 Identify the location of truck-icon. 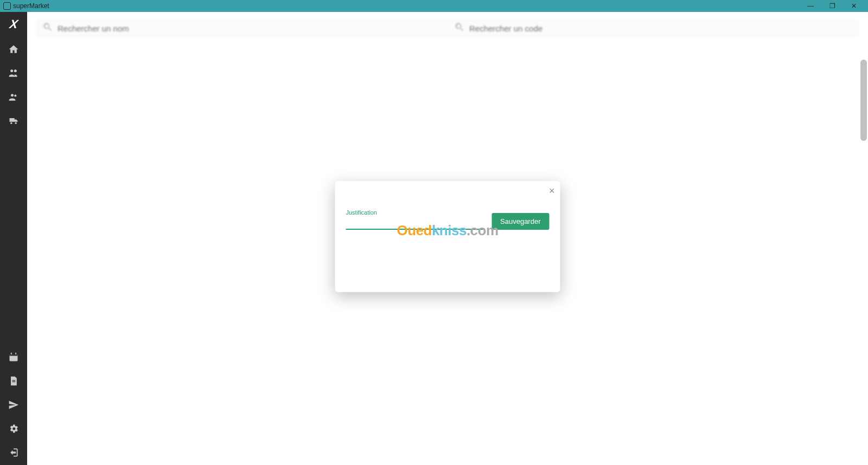
(14, 121).